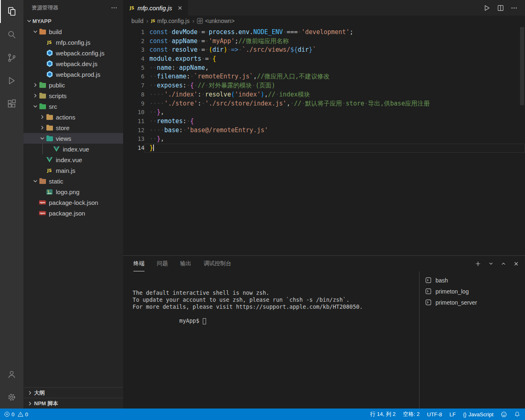  What do you see at coordinates (16, 415) in the screenshot?
I see `problems-indicator: 0 0` at bounding box center [16, 415].